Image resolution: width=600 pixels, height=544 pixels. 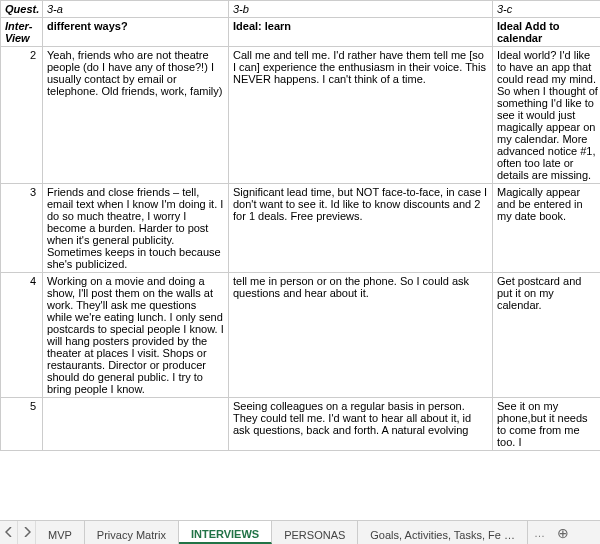 I want to click on more-tabs-button: …, so click(x=540, y=532).